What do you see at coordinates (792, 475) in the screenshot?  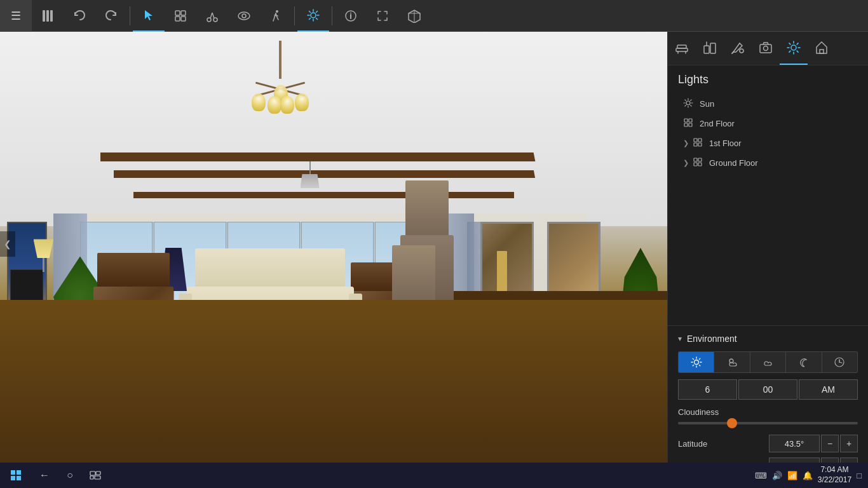 I see `taskbar-network-icon: 📶` at bounding box center [792, 475].